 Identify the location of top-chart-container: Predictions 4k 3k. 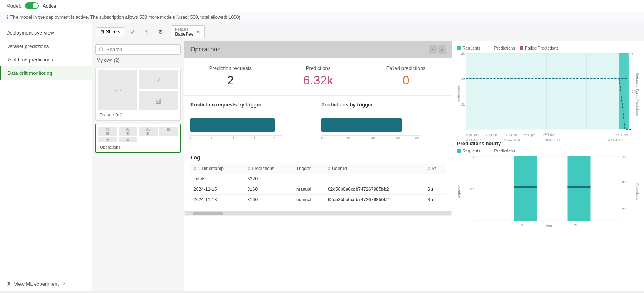
(548, 94).